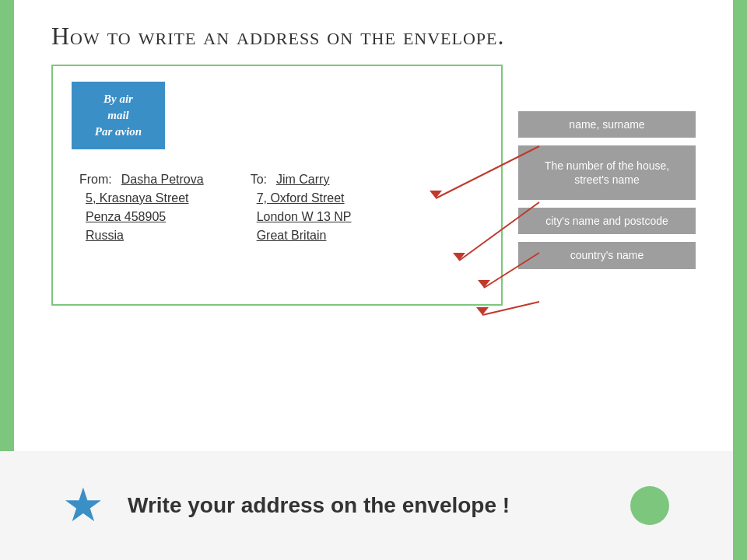  What do you see at coordinates (301, 180) in the screenshot?
I see `to-label-row: To: Jim Carry` at bounding box center [301, 180].